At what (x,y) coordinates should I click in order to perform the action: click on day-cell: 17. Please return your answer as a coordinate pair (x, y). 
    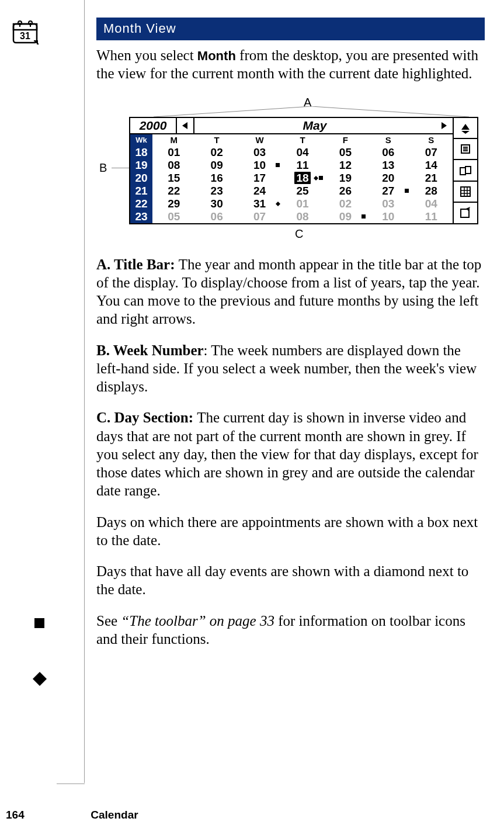
    Looking at the image, I should click on (259, 178).